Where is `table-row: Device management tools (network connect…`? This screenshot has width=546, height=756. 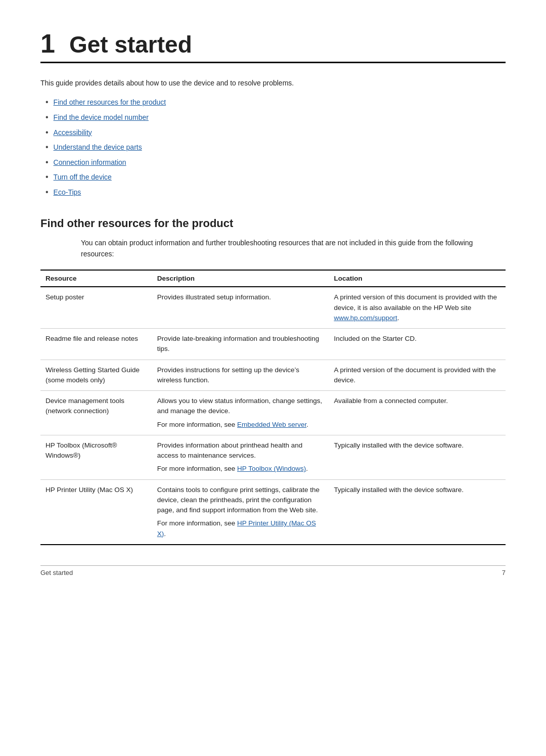 table-row: Device management tools (network connect… is located at coordinates (273, 413).